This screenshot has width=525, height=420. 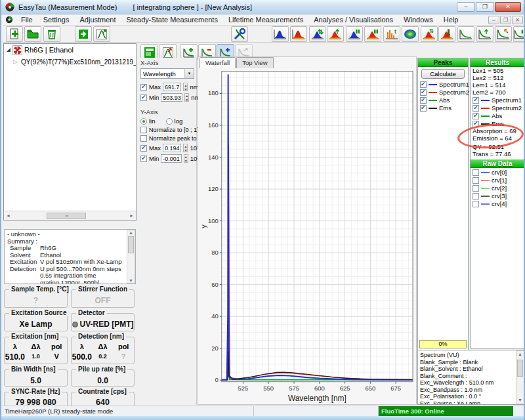 What do you see at coordinates (318, 34) in the screenshot?
I see `excitation-scan-button` at bounding box center [318, 34].